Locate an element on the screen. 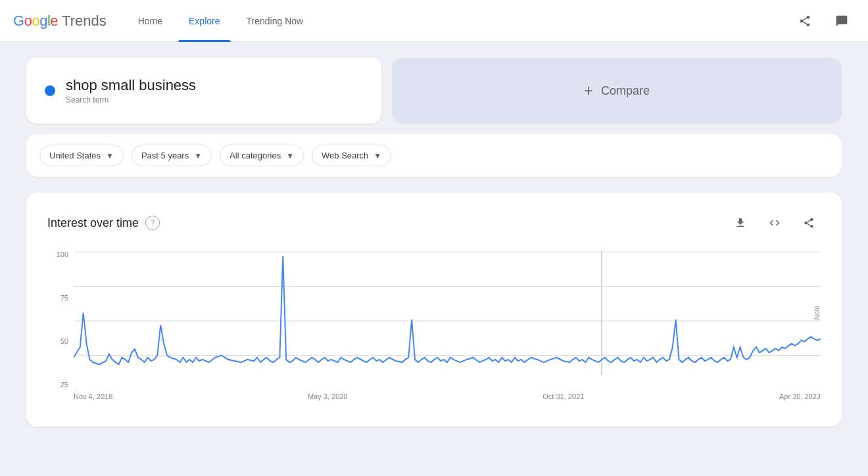 Image resolution: width=868 pixels, height=476 pixels. category-filter-label: All categories is located at coordinates (255, 155).